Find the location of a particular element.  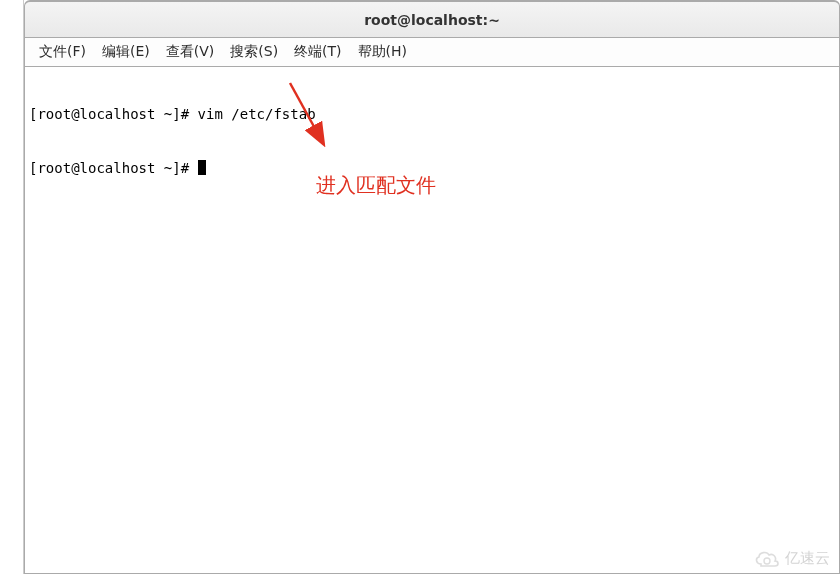

terminal-line-1: [root@localhost ~]# vim /etc/fstab is located at coordinates (432, 114).